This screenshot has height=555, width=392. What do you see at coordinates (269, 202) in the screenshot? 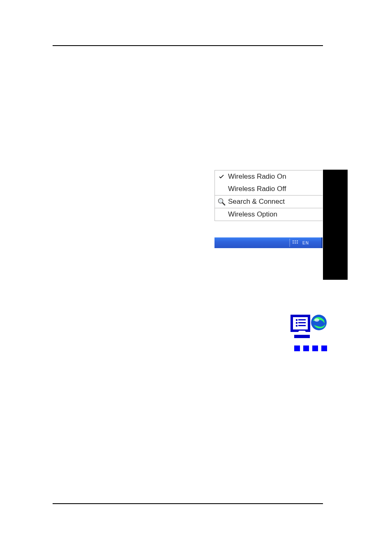
I see `menu-item-search-connect: Search & Connect` at bounding box center [269, 202].